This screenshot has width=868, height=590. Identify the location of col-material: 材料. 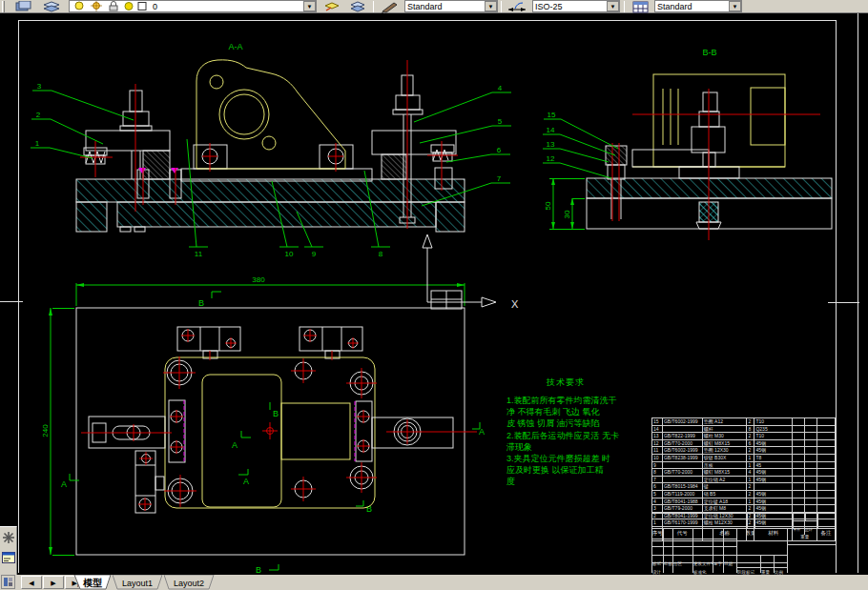
(774, 534).